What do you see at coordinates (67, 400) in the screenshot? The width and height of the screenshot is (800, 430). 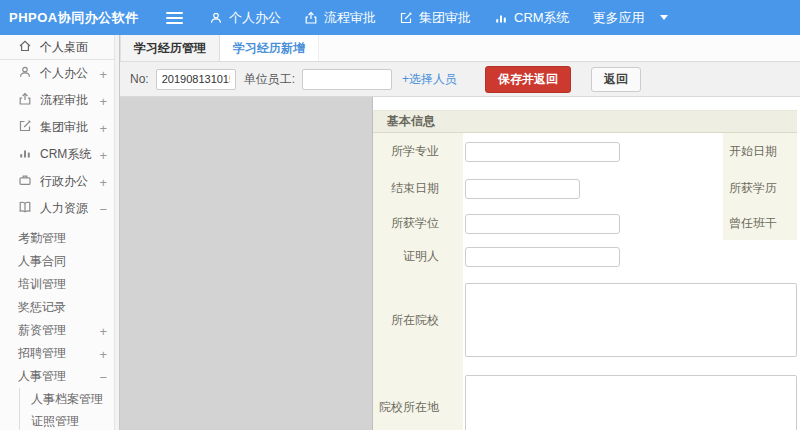 I see `sidebar-item-label: 人事档案管理` at bounding box center [67, 400].